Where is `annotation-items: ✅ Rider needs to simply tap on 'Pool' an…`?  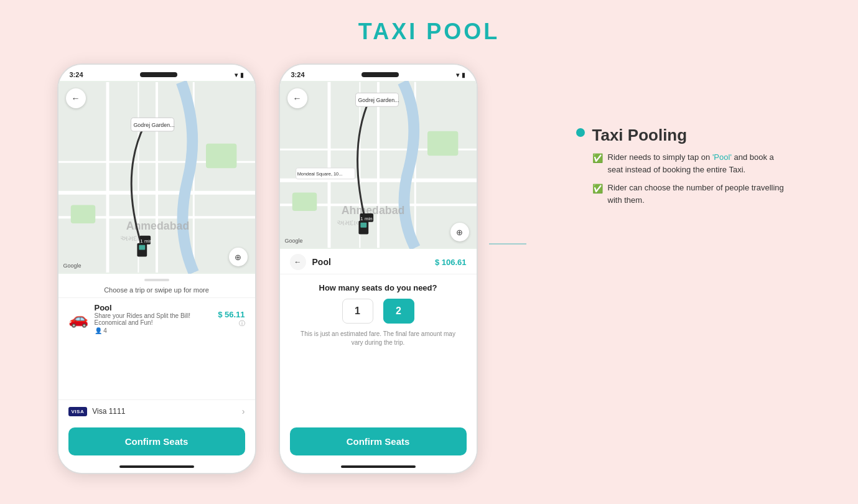
annotation-items: ✅ Rider needs to simply tap on 'Pool' an… is located at coordinates (690, 179).